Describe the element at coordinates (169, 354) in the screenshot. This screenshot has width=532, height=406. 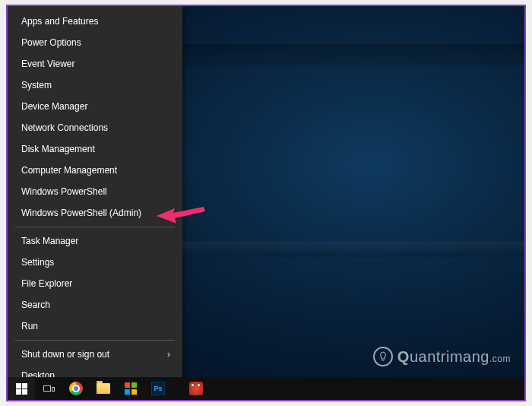
I see `chevron-right-icon: ›` at that location.